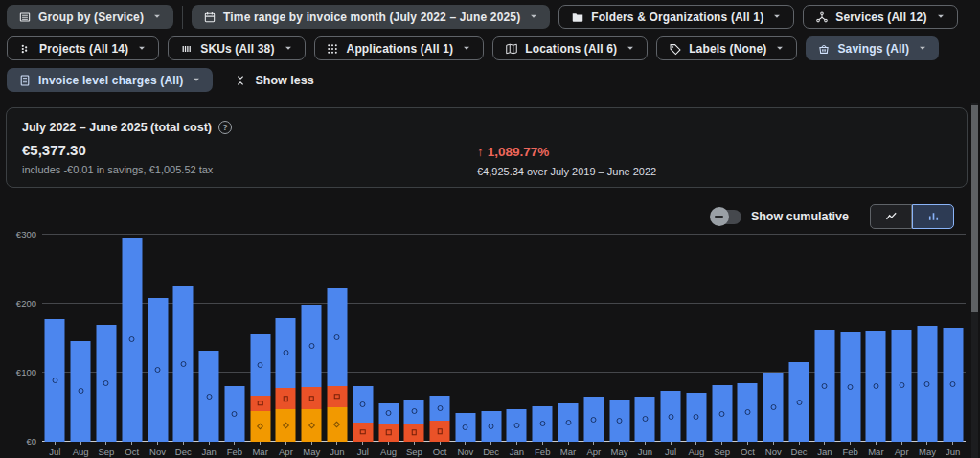 Image resolution: width=980 pixels, height=458 pixels. Describe the element at coordinates (493, 48) in the screenshot. I see `filter-row-2: Projects (All 14)SKUs (All 38)Applicatio…` at that location.